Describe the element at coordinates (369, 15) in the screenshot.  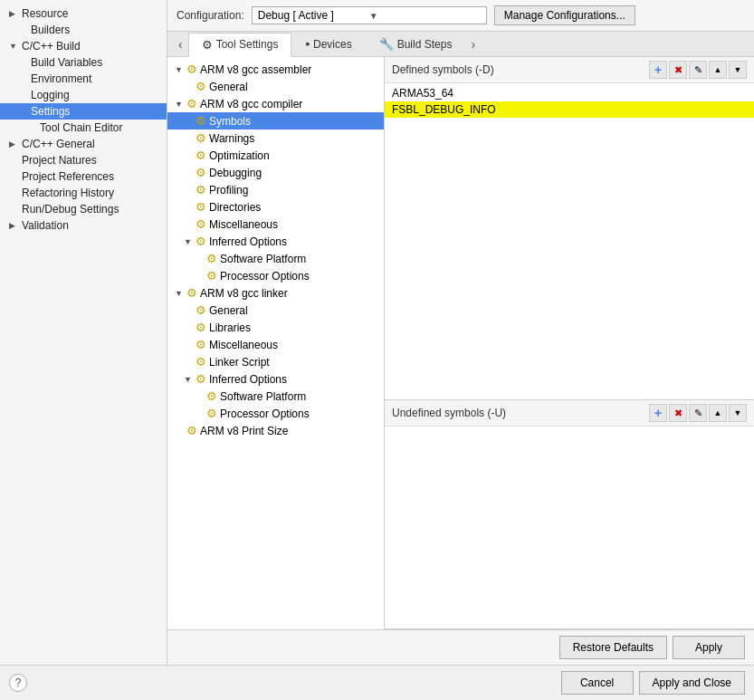
I see `config-select-wrapper: Debug [ Active ] ▼` at that location.